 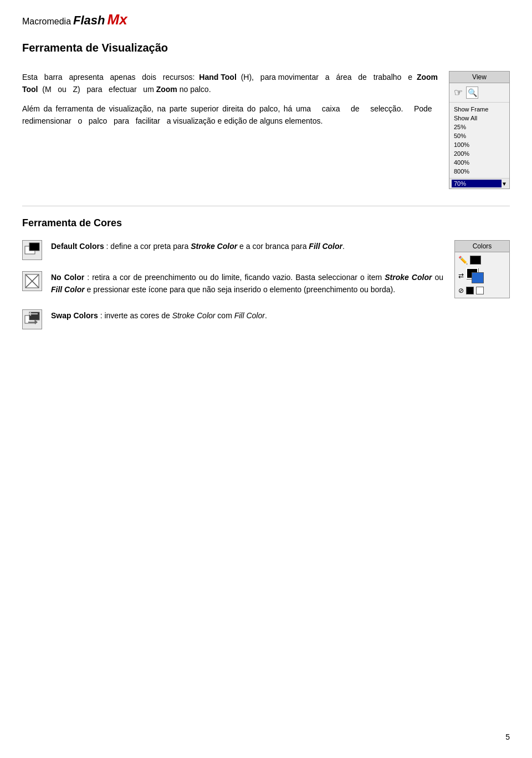 I want to click on visualization-text: Esta barra apresenta apenas dois recurso…, so click(x=230, y=103).